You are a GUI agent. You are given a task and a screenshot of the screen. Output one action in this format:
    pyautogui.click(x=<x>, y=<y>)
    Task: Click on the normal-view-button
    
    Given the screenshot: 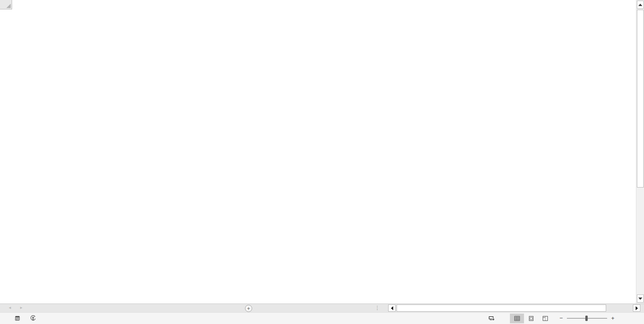 What is the action you would take?
    pyautogui.click(x=517, y=319)
    